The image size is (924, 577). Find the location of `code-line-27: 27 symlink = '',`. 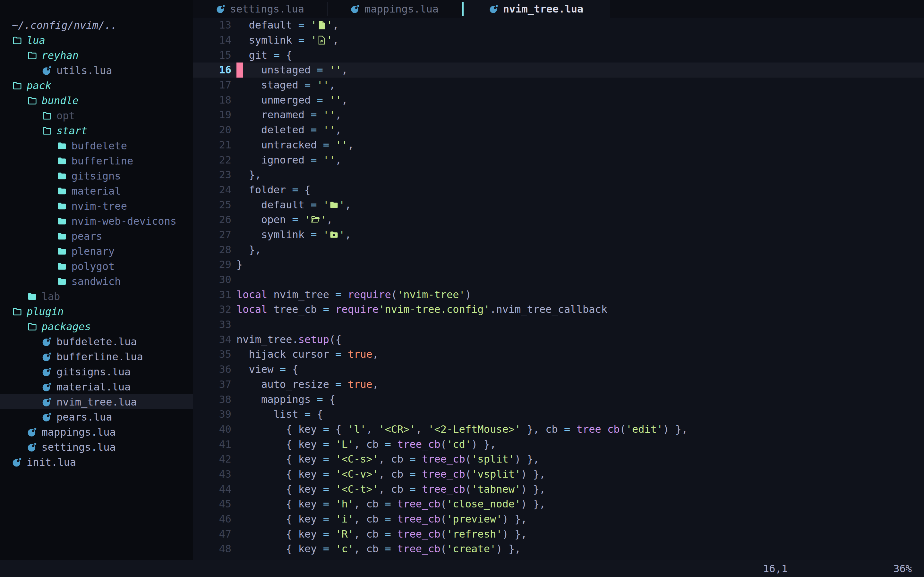

code-line-27: 27 symlink = '', is located at coordinates (559, 235).